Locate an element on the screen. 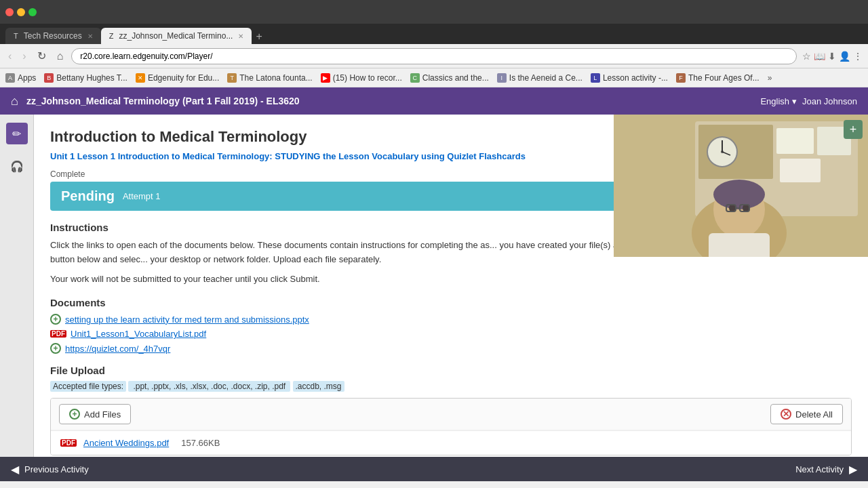 Image resolution: width=868 pixels, height=488 pixels. prev-arrow-icon: ◀ is located at coordinates (15, 469).